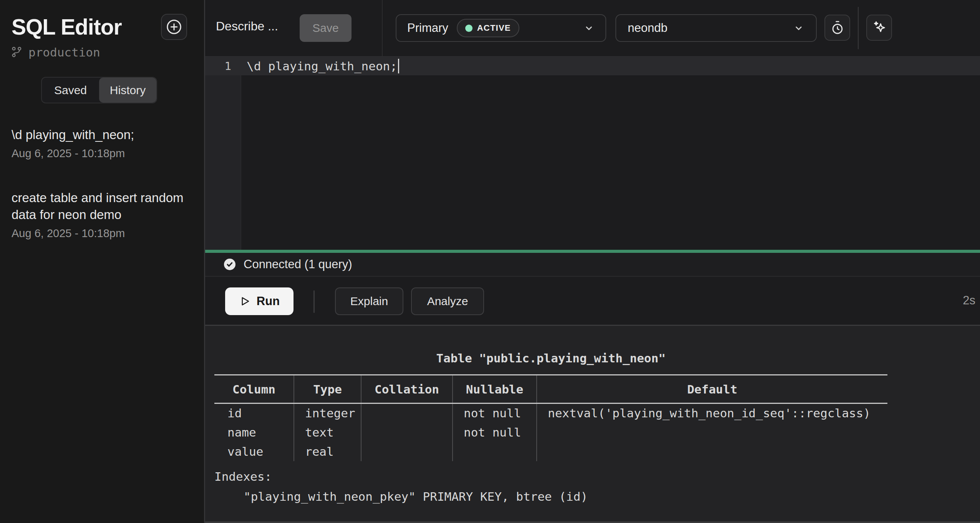  What do you see at coordinates (551, 389) in the screenshot?
I see `result-header-row: Column Type Collation Nullable Default` at bounding box center [551, 389].